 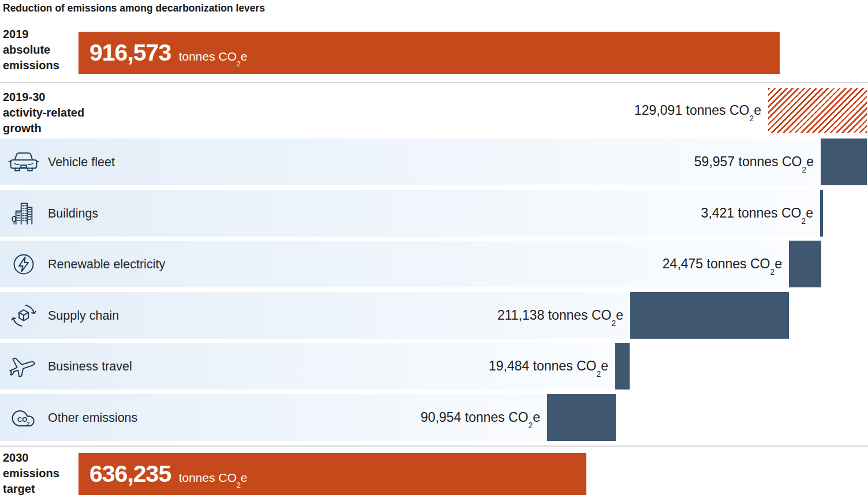 I want to click on other-emissions-bar, so click(x=582, y=418).